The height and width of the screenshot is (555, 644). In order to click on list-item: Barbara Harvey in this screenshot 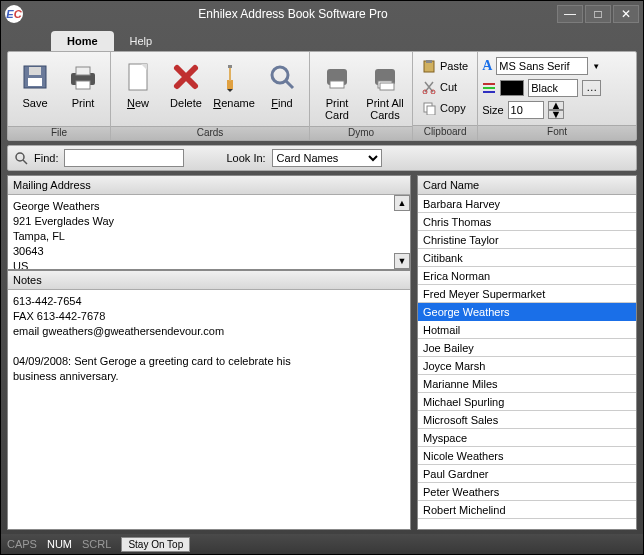, I will do `click(527, 204)`.